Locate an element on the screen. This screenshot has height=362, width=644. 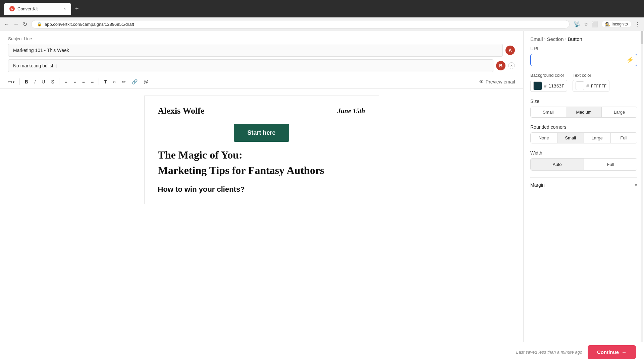
text-color-input: # FFFFFF is located at coordinates (591, 86).